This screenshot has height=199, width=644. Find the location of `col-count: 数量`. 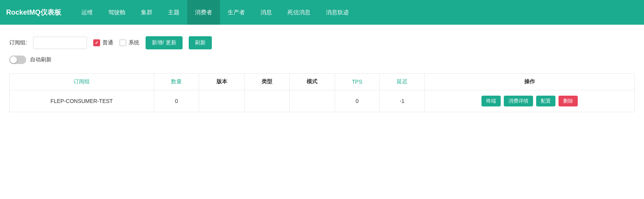

col-count: 数量 is located at coordinates (176, 82).